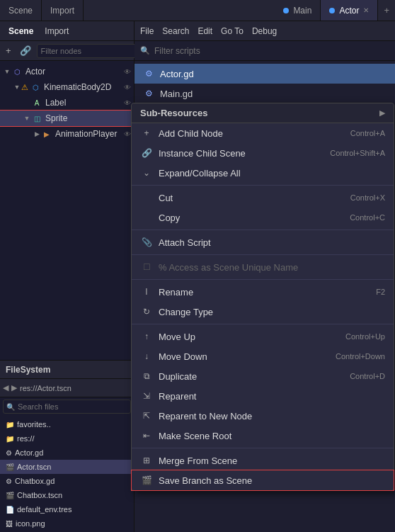  I want to click on filter-icon: 🔍, so click(145, 51).